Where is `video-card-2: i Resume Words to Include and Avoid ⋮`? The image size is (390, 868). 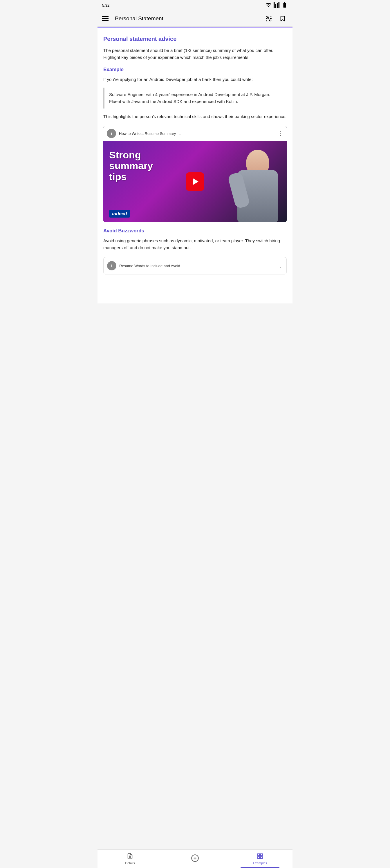
video-card-2: i Resume Words to Include and Avoid ⋮ is located at coordinates (195, 266).